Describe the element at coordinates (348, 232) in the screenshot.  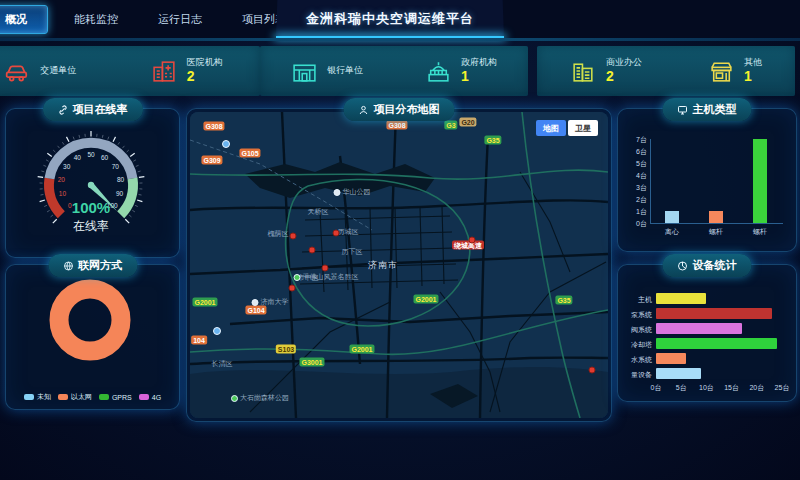
I see `map-label-历城区: 历城区` at that location.